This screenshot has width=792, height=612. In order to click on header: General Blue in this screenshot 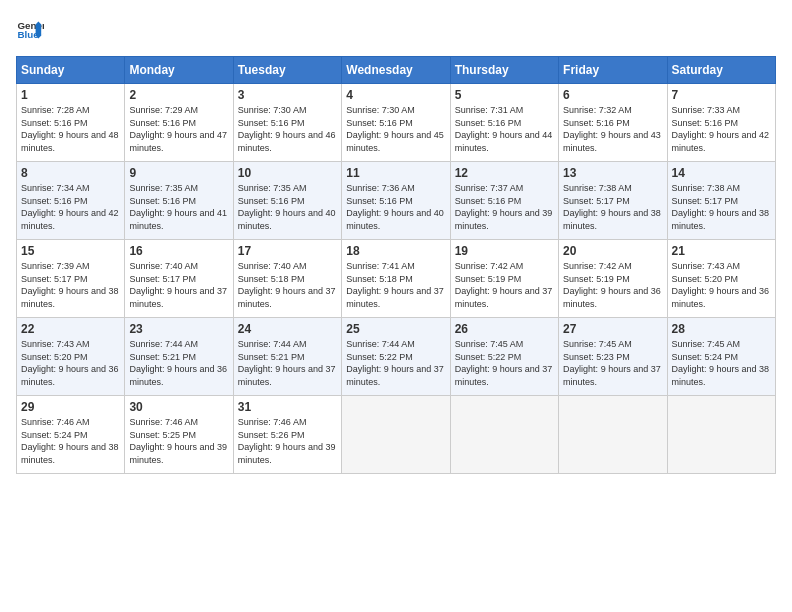, I will do `click(396, 30)`.